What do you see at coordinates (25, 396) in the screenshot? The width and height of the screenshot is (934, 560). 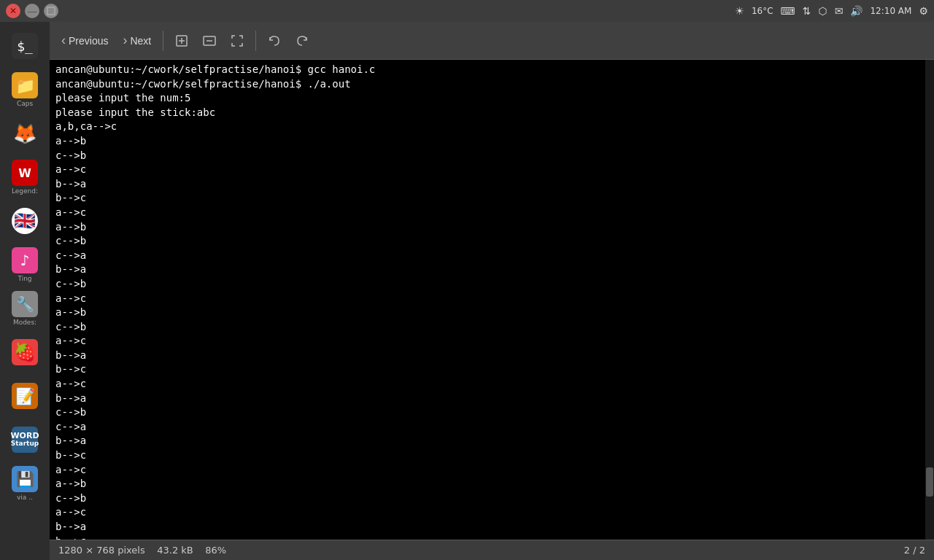 I see `notepad-icon: 📝` at bounding box center [25, 396].